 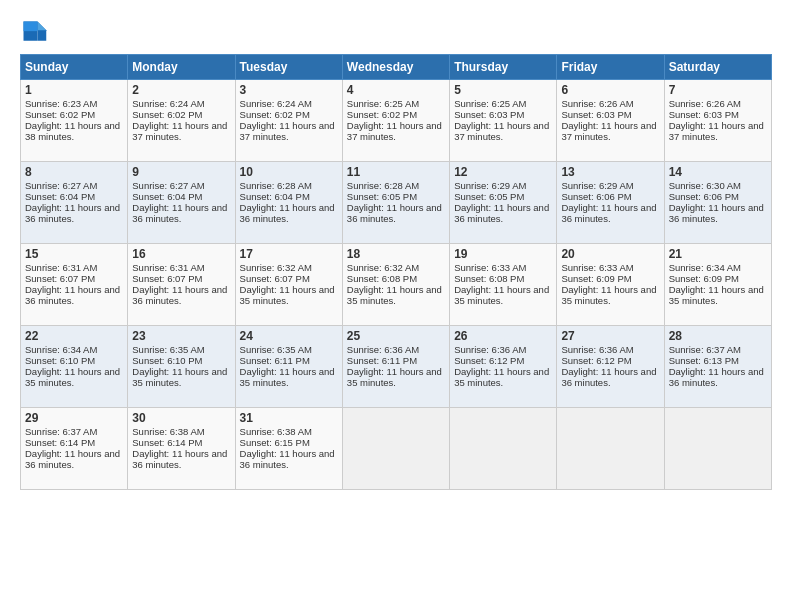 What do you see at coordinates (704, 278) in the screenshot?
I see `sunset-text: Sunset: 6:09 PM` at bounding box center [704, 278].